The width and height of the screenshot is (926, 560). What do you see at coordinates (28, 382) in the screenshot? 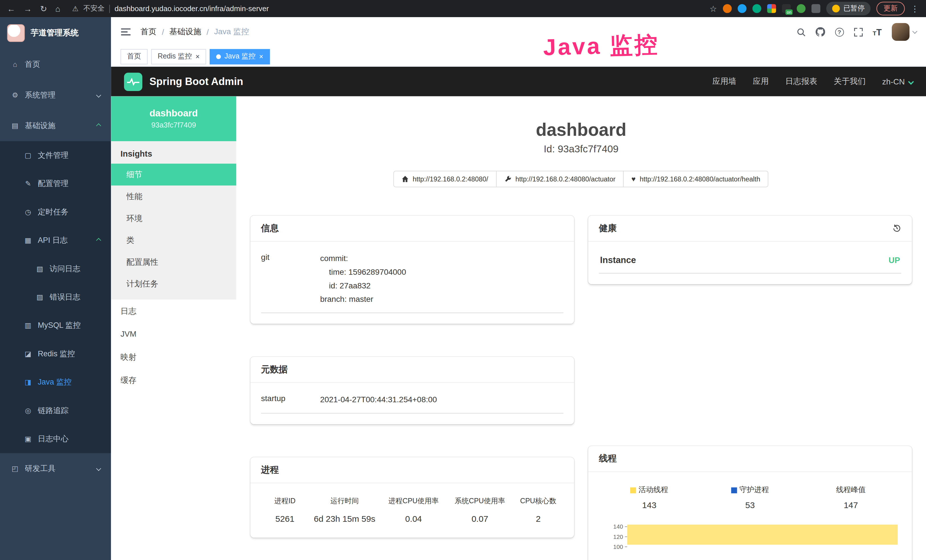
I see `java-monitor-icon: ◨` at bounding box center [28, 382].